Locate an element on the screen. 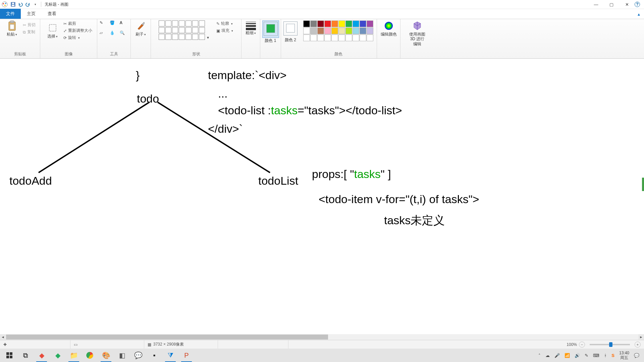 The image size is (644, 362). taskbar-vscode: ⧩ is located at coordinates (170, 355).